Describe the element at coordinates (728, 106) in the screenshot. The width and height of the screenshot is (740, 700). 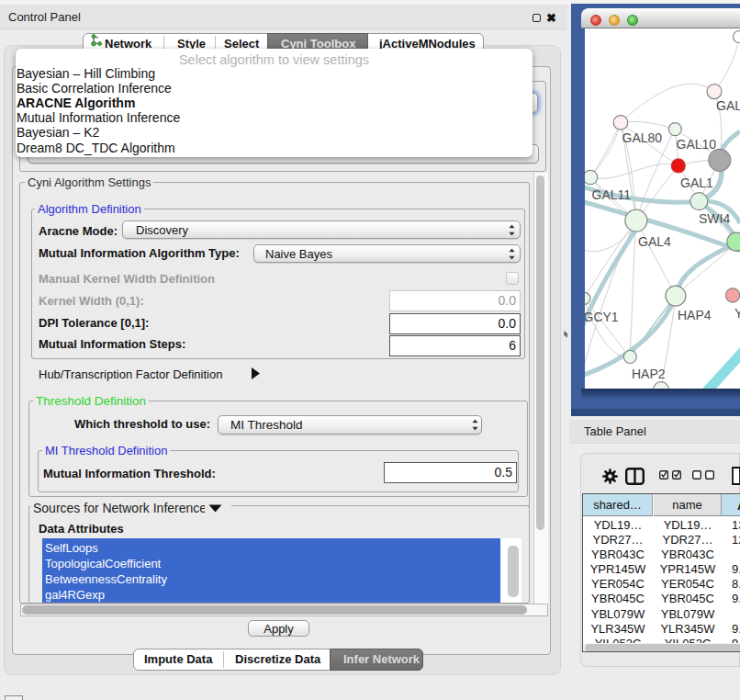
I see `svg-text: GAL` at that location.